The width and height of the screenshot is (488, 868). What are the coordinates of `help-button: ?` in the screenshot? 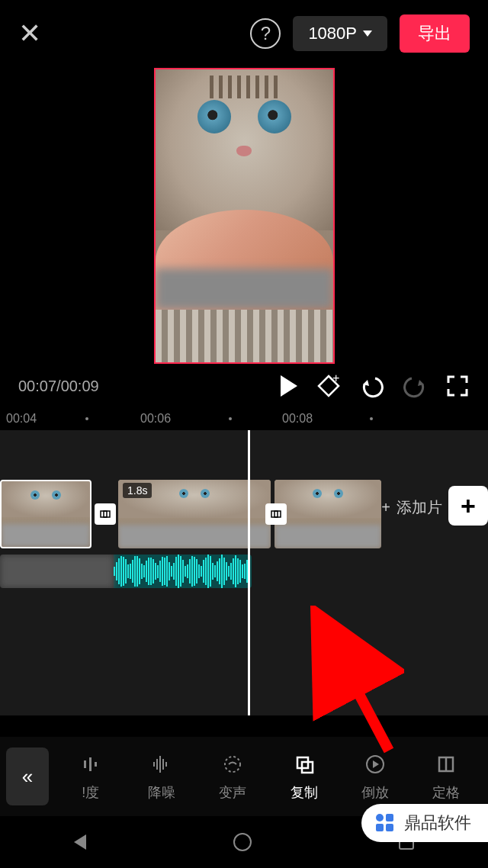 It's located at (265, 34).